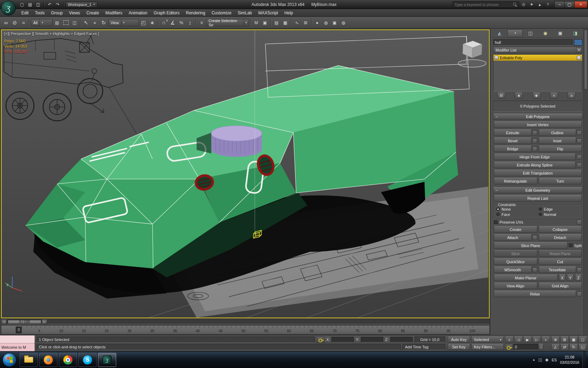 The width and height of the screenshot is (588, 368). I want to click on select-and-link-icon: ∞, so click(6, 23).